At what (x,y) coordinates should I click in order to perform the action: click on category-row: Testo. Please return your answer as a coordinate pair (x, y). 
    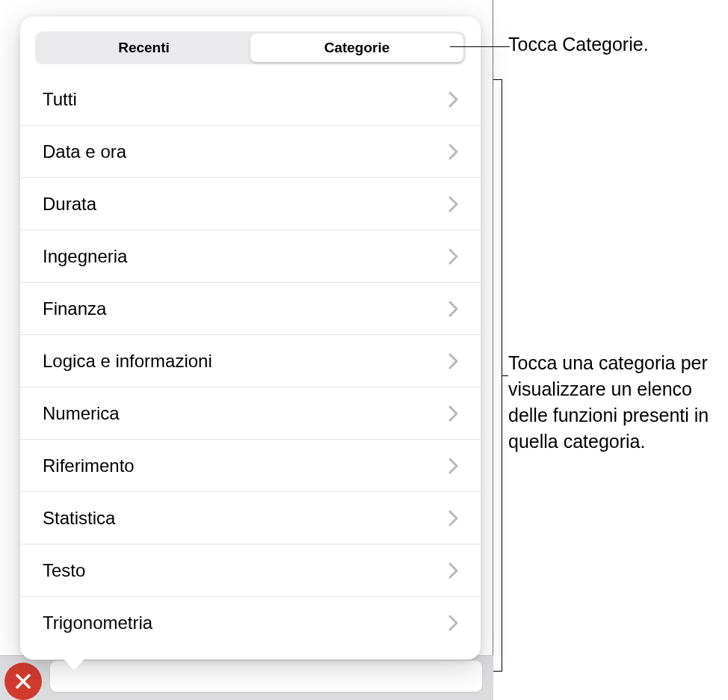
    Looking at the image, I should click on (250, 571).